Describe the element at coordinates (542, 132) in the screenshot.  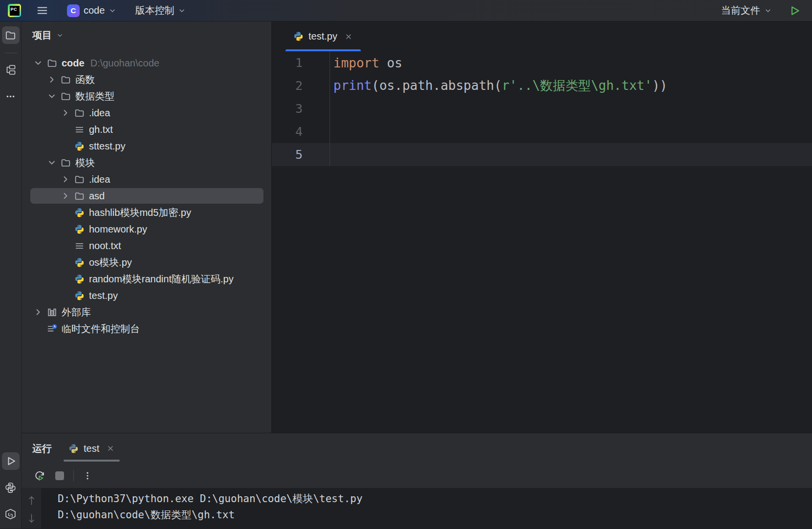
I see `code-line: 4` at that location.